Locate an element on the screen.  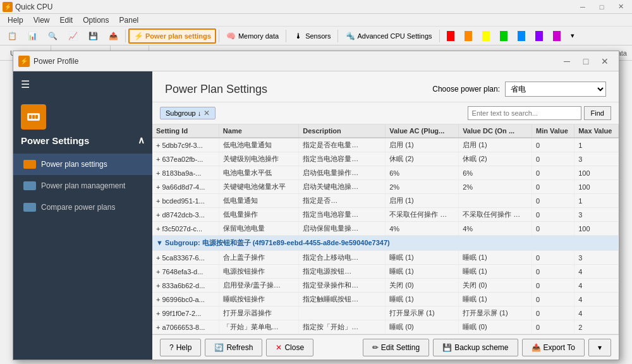
cell-name: 低电池电量通知 is located at coordinates (258, 145).